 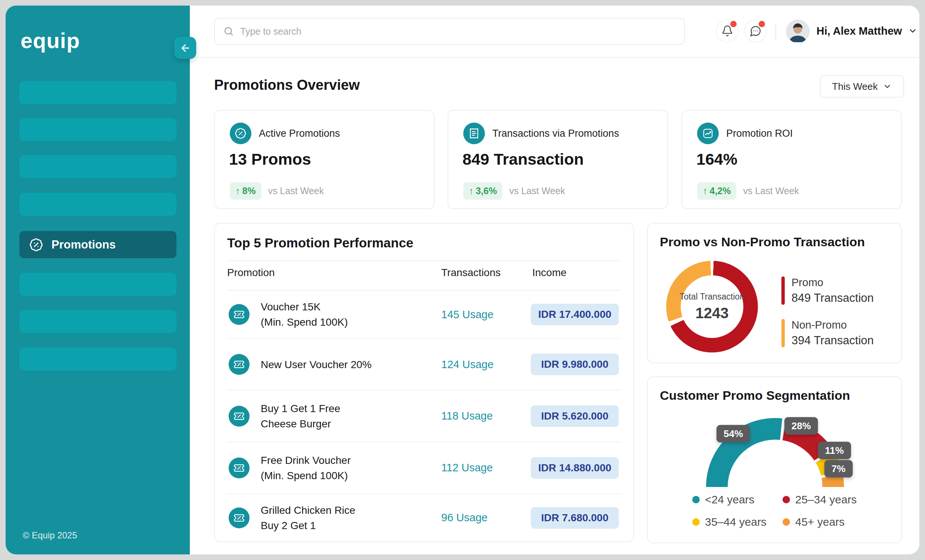 I want to click on legend-item: 25–34 years, so click(x=820, y=500).